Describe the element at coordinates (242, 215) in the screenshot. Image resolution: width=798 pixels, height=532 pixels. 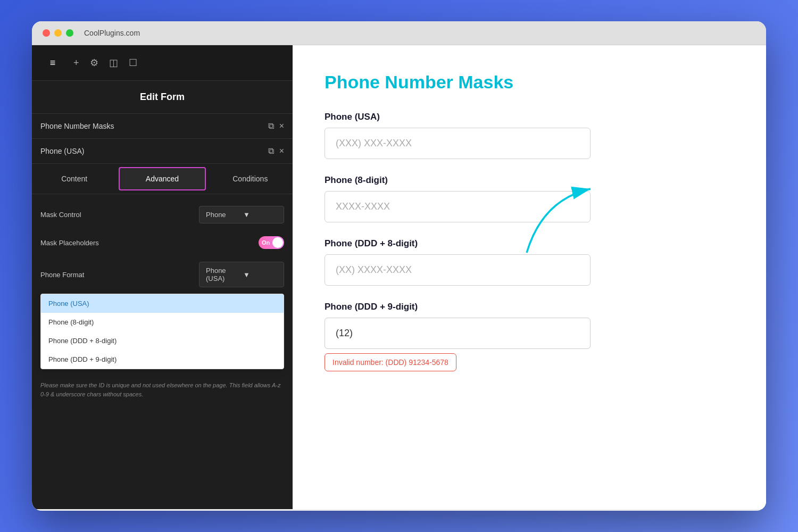
I see `mask-control-select: Phone ▼` at that location.